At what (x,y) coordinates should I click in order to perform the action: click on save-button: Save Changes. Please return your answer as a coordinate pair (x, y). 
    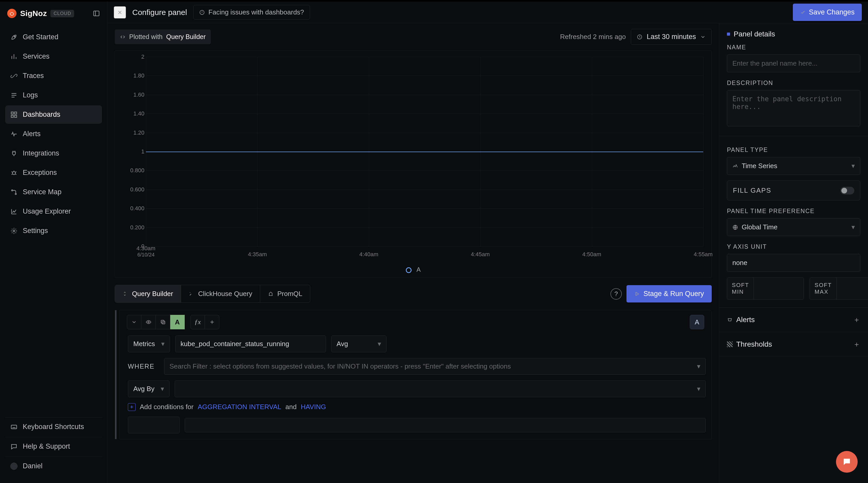
    Looking at the image, I should click on (828, 12).